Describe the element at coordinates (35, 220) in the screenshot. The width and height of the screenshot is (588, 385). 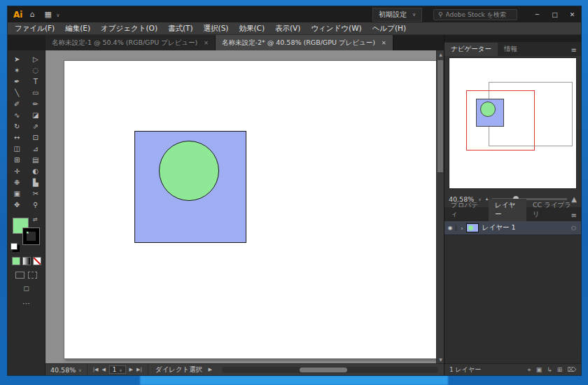
I see `swap-fill-stroke-icon: ⇄` at that location.